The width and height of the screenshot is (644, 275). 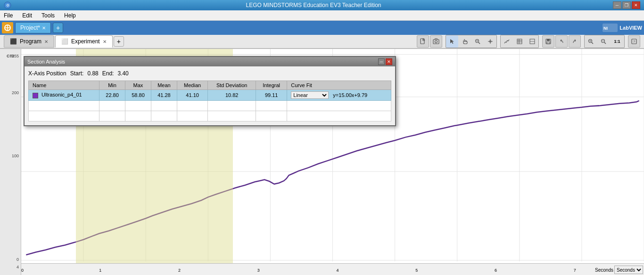 What do you see at coordinates (232, 86) in the screenshot?
I see `col-stddev: Std Deviation` at bounding box center [232, 86].